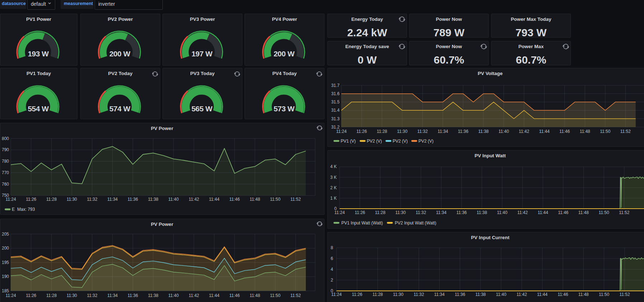  What do you see at coordinates (332, 248) in the screenshot?
I see `svg-text: 8` at bounding box center [332, 248].